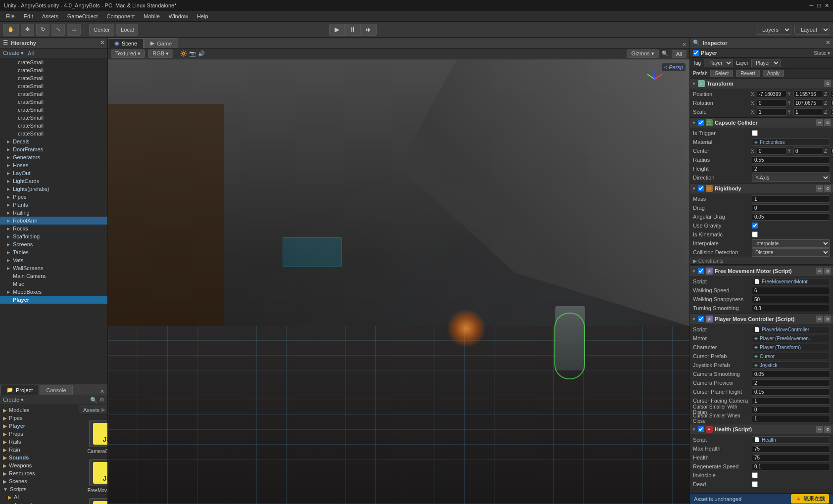 The width and height of the screenshot is (833, 504). I want to click on menu-window: Window, so click(178, 16).